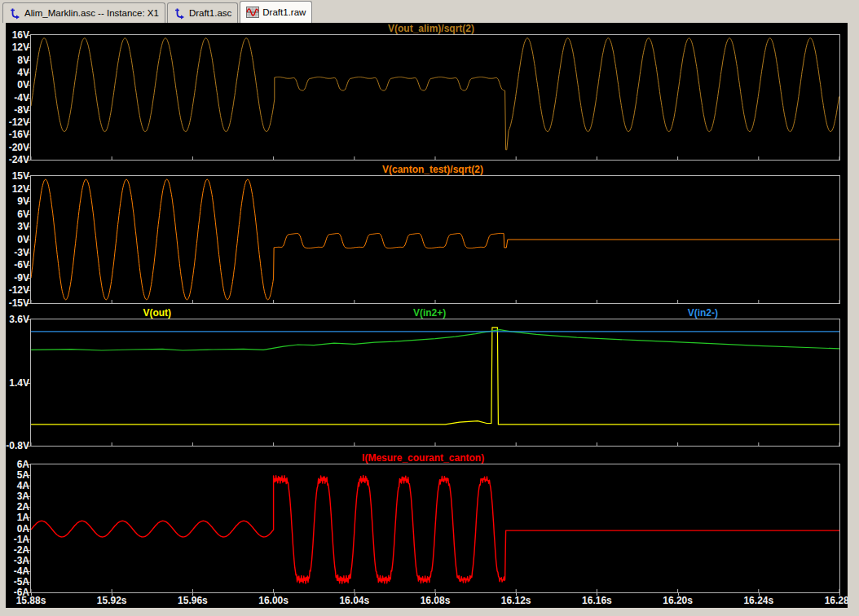  Describe the element at coordinates (21, 561) in the screenshot. I see `y-axis-label: -3A` at that location.